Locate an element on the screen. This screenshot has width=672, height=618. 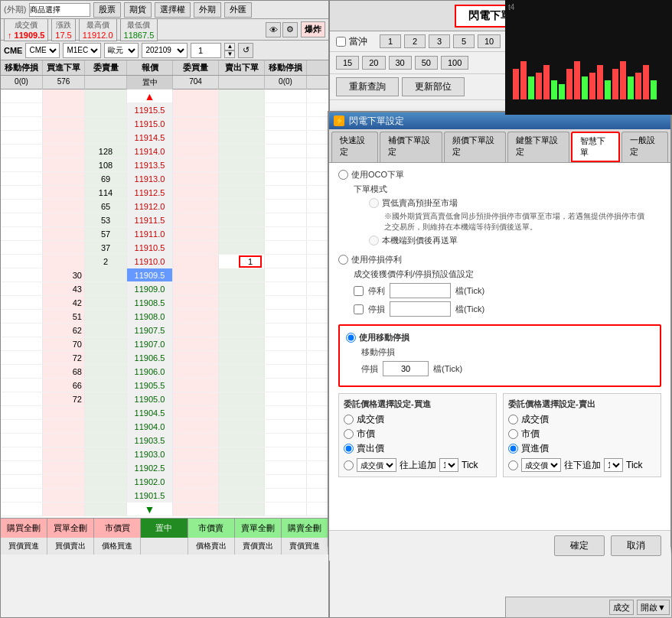
month-select: 202109 is located at coordinates (165, 50).